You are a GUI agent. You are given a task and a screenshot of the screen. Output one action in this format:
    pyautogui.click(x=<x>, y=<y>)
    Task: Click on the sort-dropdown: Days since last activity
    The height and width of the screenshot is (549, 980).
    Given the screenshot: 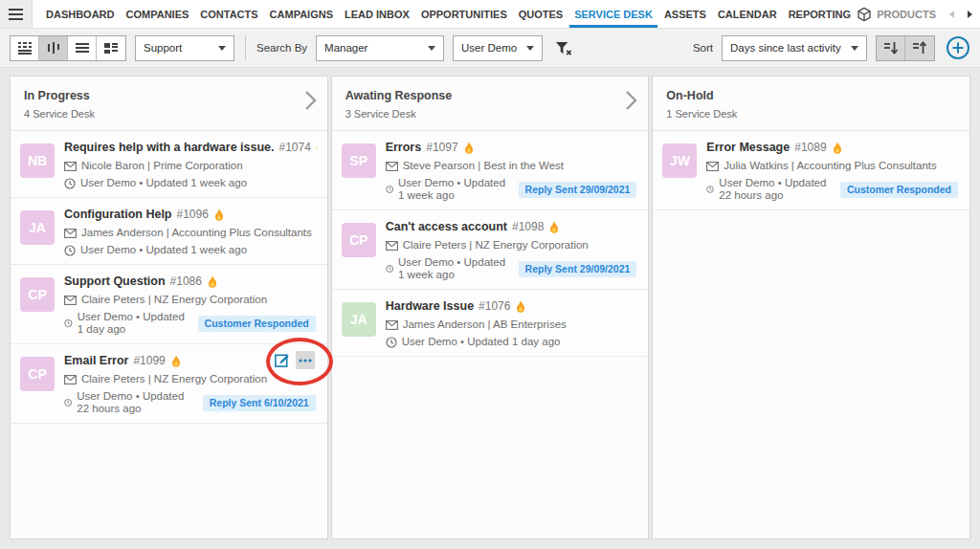 What is the action you would take?
    pyautogui.click(x=794, y=48)
    